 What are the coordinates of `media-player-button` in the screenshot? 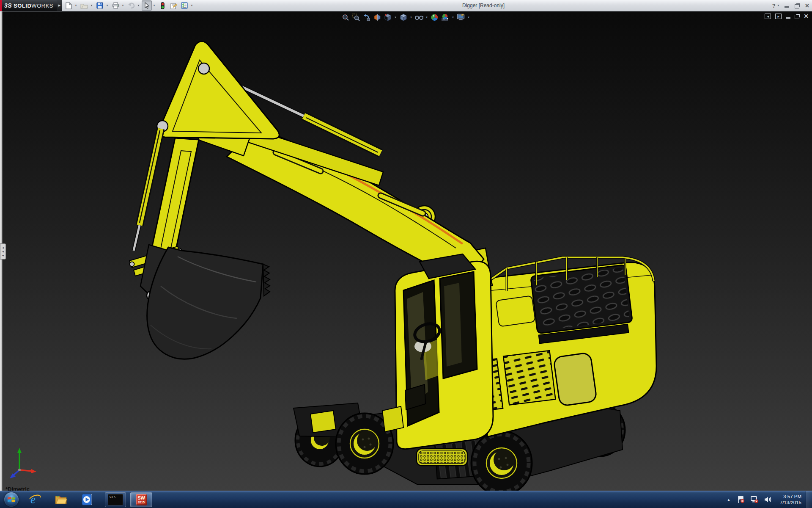 It's located at (87, 500).